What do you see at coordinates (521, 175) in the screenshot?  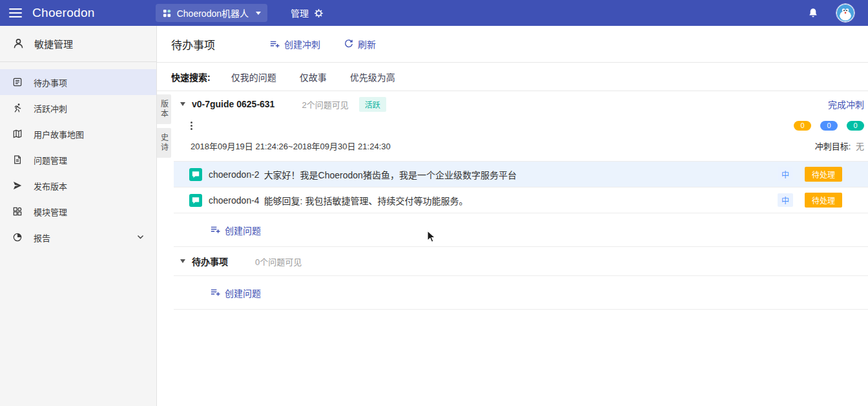 I see `issue-row: choerodon-2 大家好！我是Choerodon猪齿鱼，我是一个企业级数字…` at bounding box center [521, 175].